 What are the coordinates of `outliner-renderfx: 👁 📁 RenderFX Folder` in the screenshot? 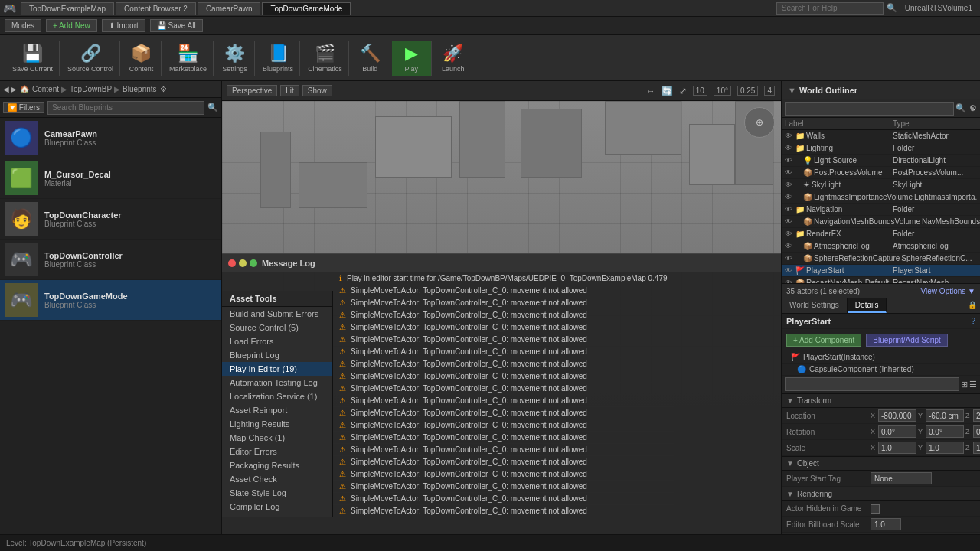 It's located at (880, 234).